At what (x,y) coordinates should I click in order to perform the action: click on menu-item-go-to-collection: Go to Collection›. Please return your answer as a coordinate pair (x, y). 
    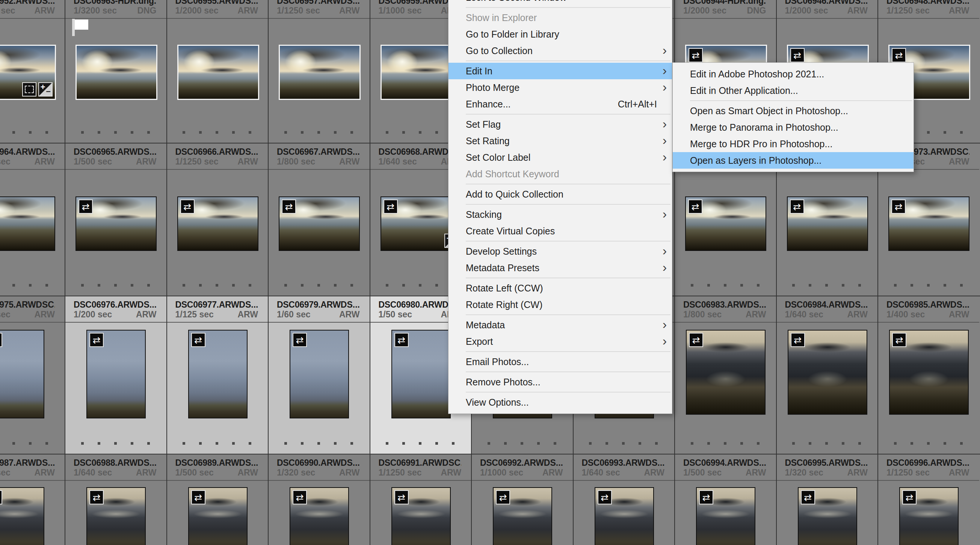
    Looking at the image, I should click on (560, 51).